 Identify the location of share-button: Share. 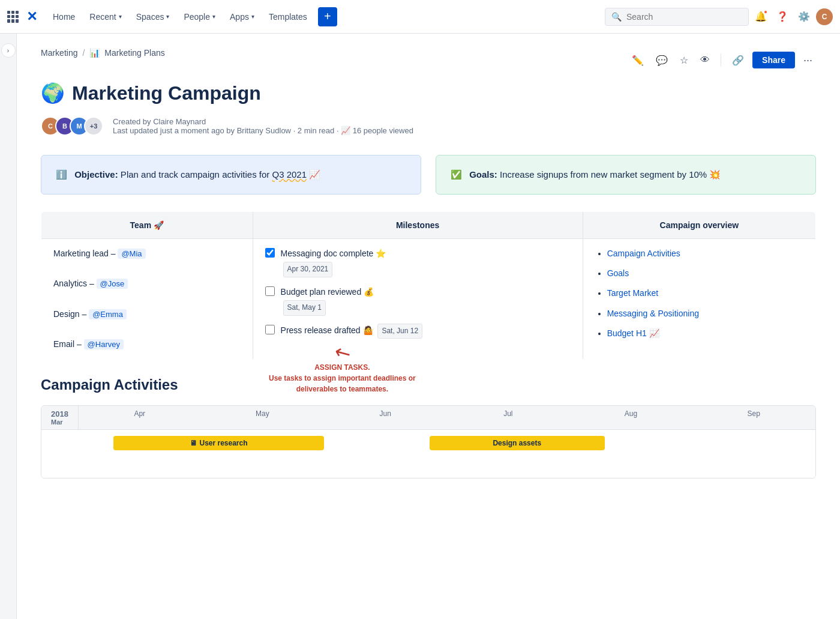
(774, 60).